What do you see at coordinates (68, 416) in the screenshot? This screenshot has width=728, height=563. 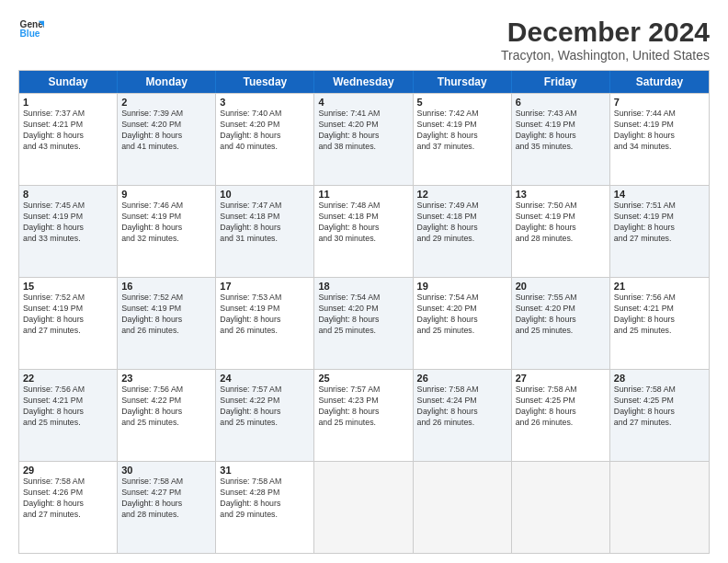 I see `day-22: 22 Sunrise: 7:56 AMSunset: 4:21 PMDaylig…` at bounding box center [68, 416].